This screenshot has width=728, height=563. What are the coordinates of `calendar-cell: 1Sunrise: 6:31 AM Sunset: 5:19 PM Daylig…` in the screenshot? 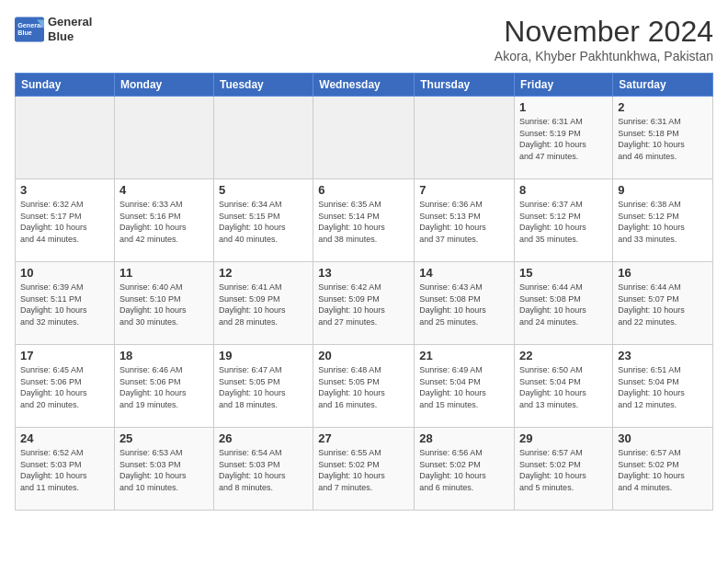 It's located at (564, 138).